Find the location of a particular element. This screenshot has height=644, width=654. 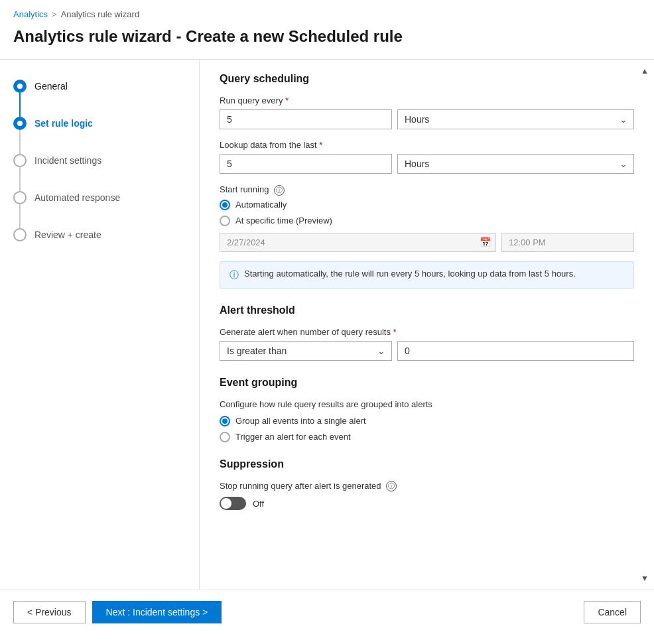

stop-running-label: Stop running query after alert is genera… is located at coordinates (427, 487).